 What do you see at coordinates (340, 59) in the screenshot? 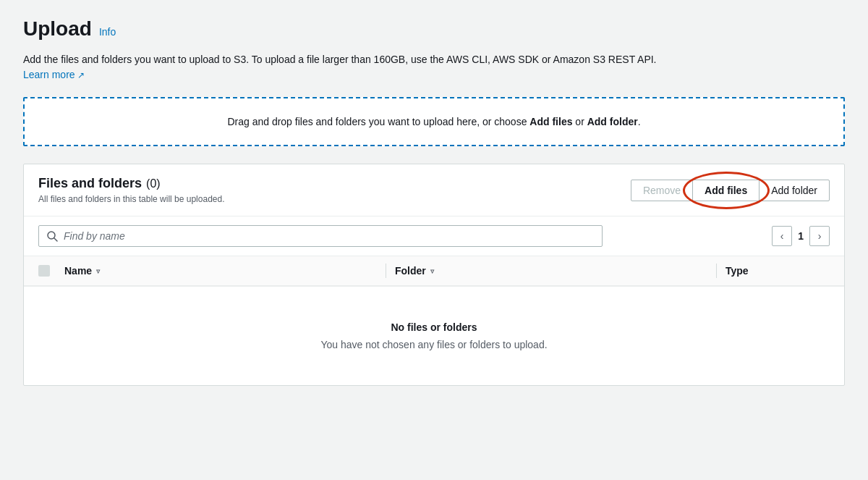
I see `description-main: Add the files and folders you want to up…` at bounding box center [340, 59].